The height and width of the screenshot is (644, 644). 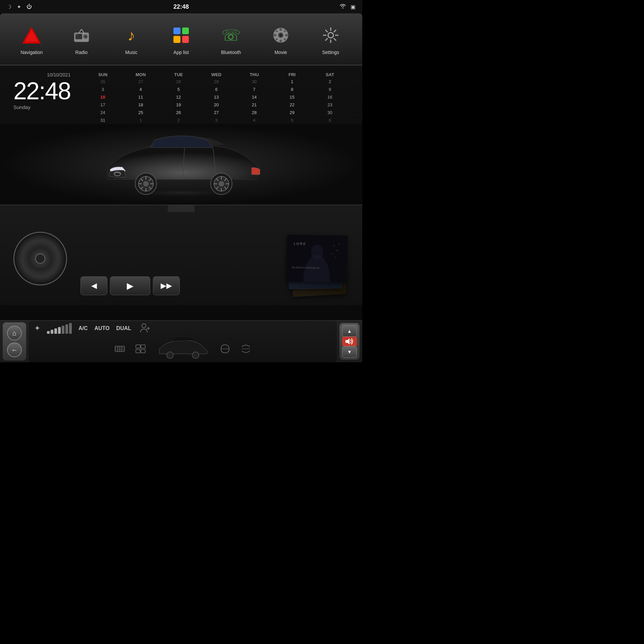 What do you see at coordinates (178, 97) in the screenshot?
I see `calendar-day: 12` at bounding box center [178, 97].